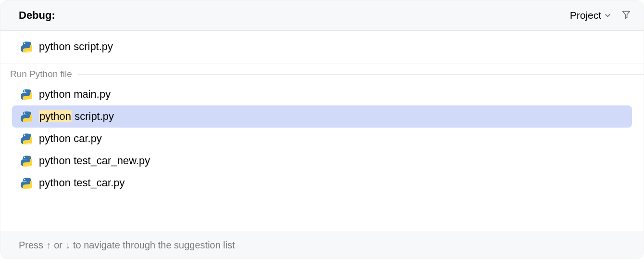 This screenshot has height=259, width=644. I want to click on footer-text-rest: to navigate through the suggestion list, so click(154, 246).